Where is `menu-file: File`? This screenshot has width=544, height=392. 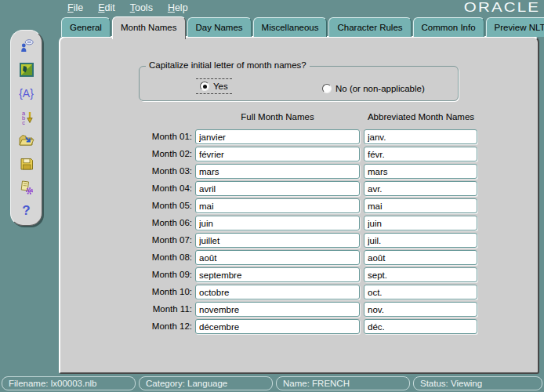
menu-file: File is located at coordinates (75, 8).